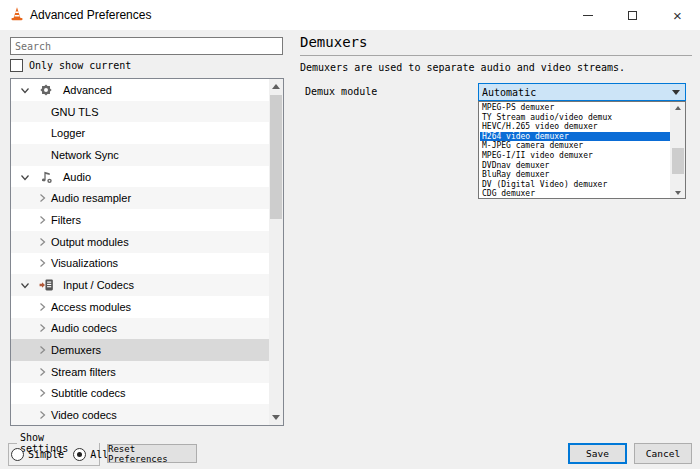 This screenshot has width=700, height=469. What do you see at coordinates (632, 16) in the screenshot?
I see `maximize-icon` at bounding box center [632, 16].